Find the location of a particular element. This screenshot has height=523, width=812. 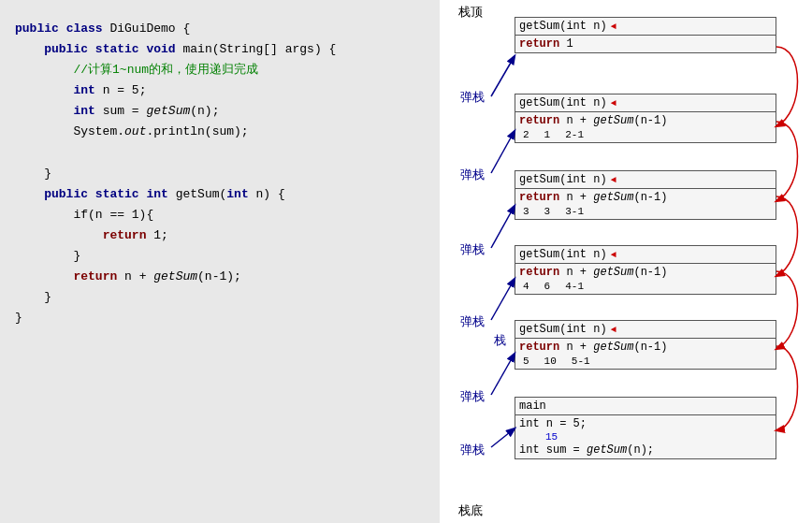

zhan-label: 栈 is located at coordinates (500, 341).